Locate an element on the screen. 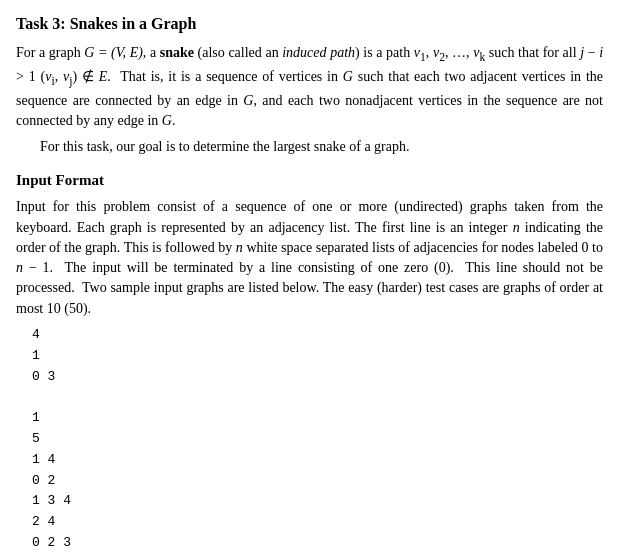  input-heading: Input Format is located at coordinates (310, 181).